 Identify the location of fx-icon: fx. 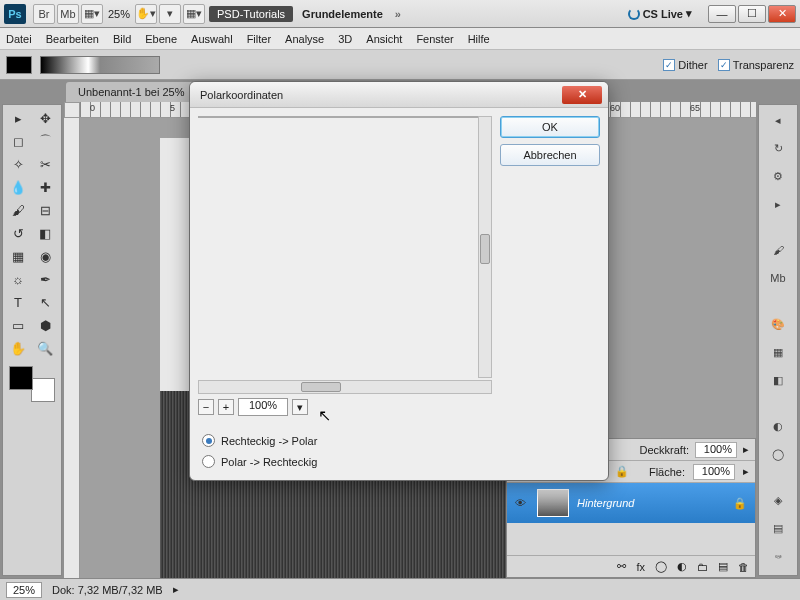
(640, 567).